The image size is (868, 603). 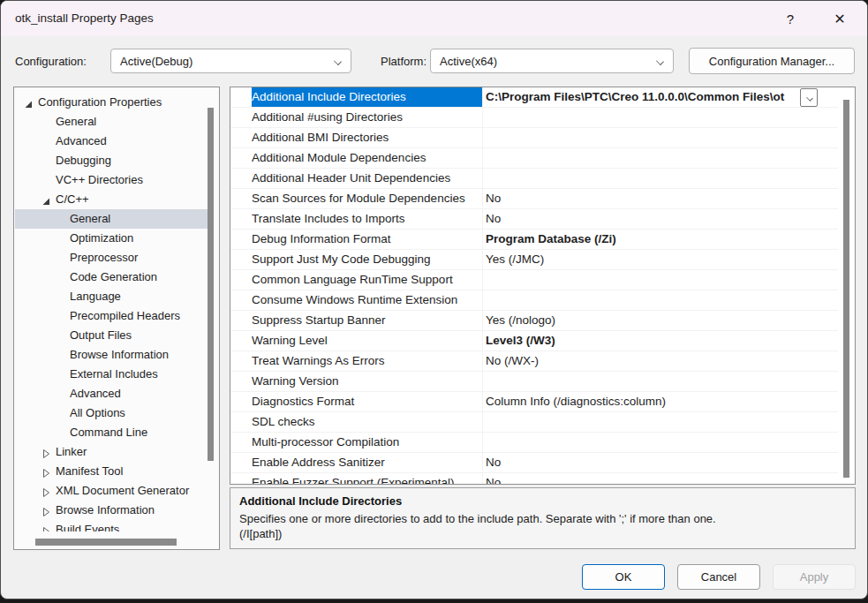 What do you see at coordinates (809, 97) in the screenshot?
I see `value-dropdown-button` at bounding box center [809, 97].